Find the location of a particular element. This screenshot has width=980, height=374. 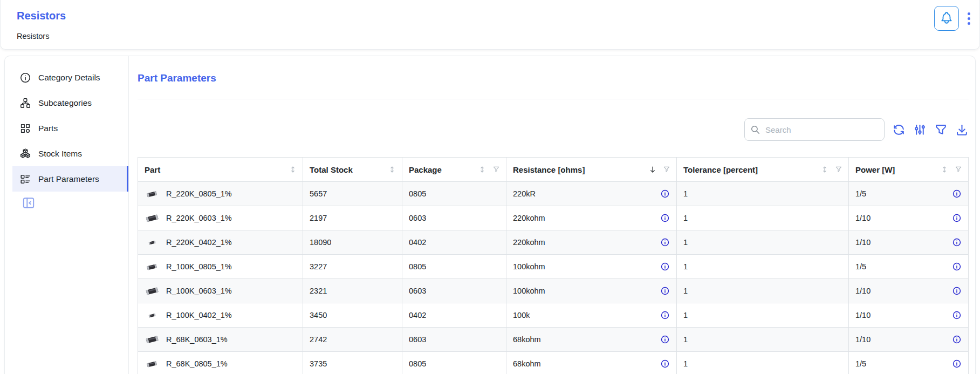

table-row: R_220K_0805_1% 5657 0805 220kR 1 1/5 is located at coordinates (553, 193).